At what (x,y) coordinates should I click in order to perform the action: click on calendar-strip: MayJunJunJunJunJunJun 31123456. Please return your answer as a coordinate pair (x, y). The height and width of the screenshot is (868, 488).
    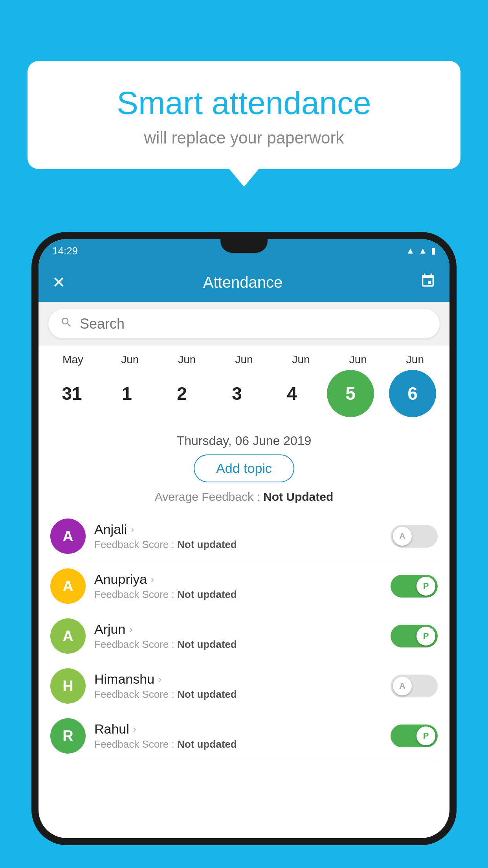
    Looking at the image, I should click on (244, 385).